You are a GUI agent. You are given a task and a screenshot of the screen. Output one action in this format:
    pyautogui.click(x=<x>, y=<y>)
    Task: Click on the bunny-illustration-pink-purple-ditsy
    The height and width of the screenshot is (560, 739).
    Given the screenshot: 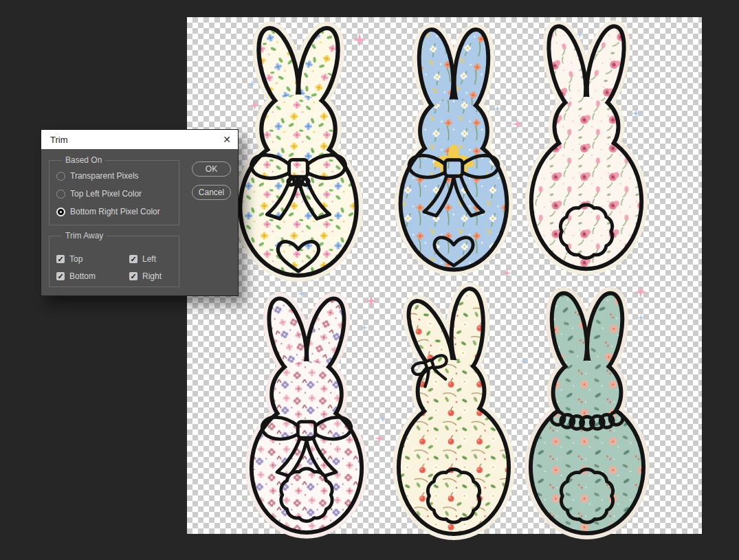 What is the action you would take?
    pyautogui.click(x=307, y=413)
    